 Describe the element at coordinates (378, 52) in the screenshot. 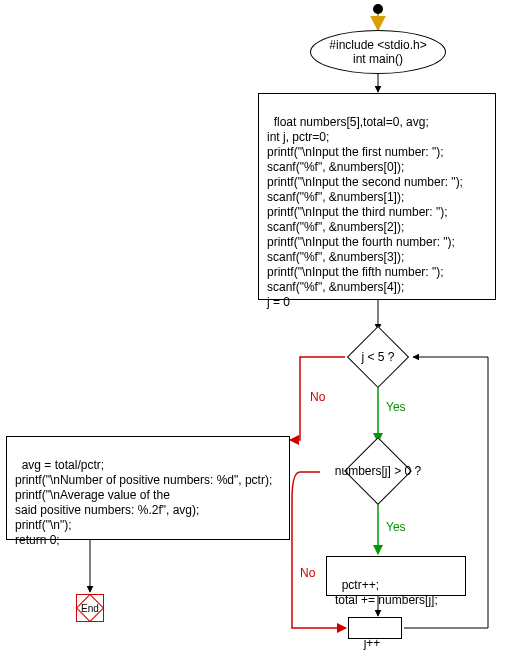

I see `main-ellipse-text: #include <stdio.h> int main()` at that location.